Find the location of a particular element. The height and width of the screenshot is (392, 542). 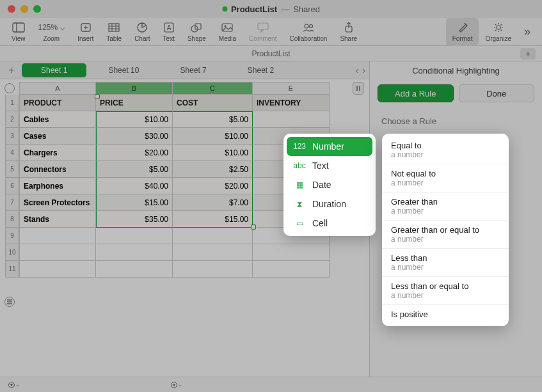

cell: $7.00 is located at coordinates (212, 203).